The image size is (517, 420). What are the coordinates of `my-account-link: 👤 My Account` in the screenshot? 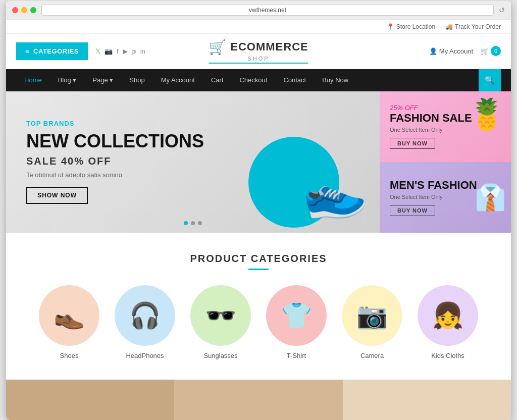 It's located at (451, 51).